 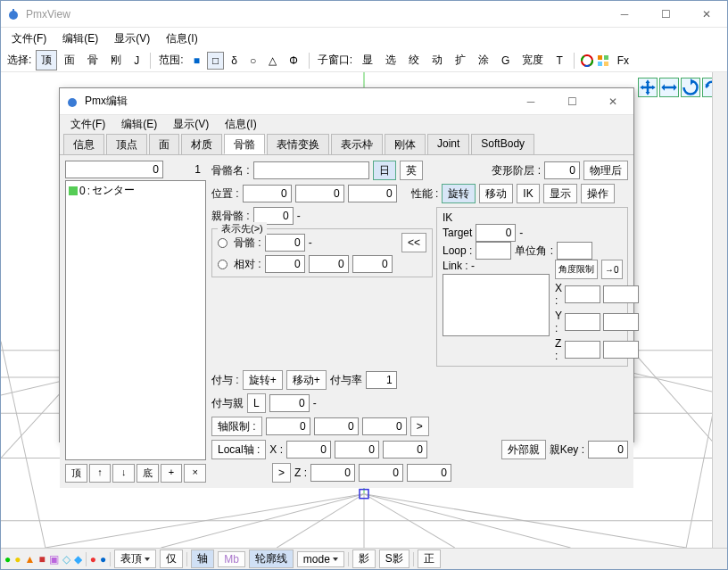 I want to click on anglim-z2, so click(x=621, y=350).